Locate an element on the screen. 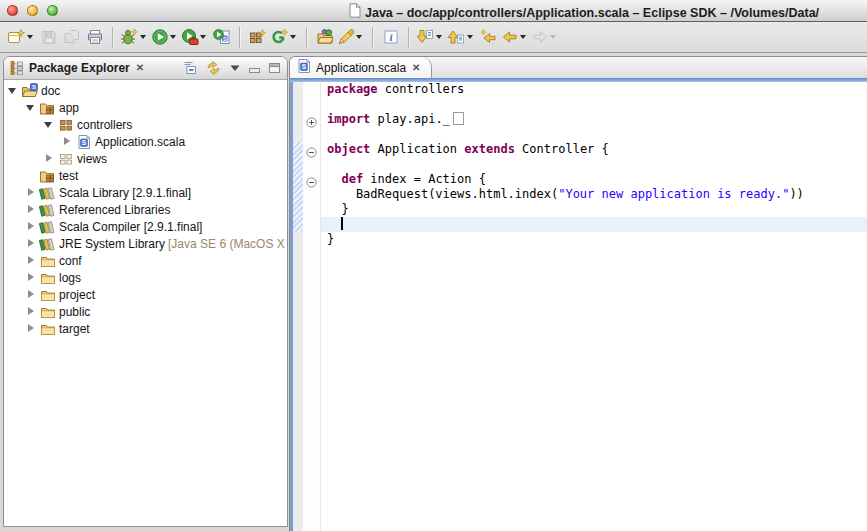 The image size is (867, 531). fold-expand-icon is located at coordinates (312, 123).